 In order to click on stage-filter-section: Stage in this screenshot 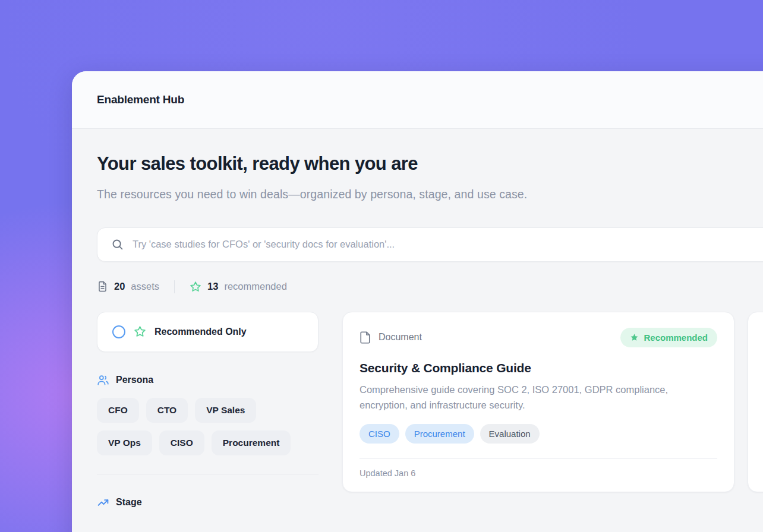, I will do `click(208, 502)`.